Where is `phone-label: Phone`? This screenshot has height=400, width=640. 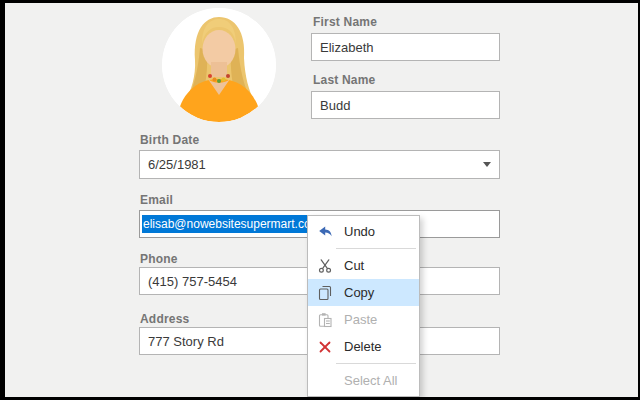 phone-label: Phone is located at coordinates (159, 259).